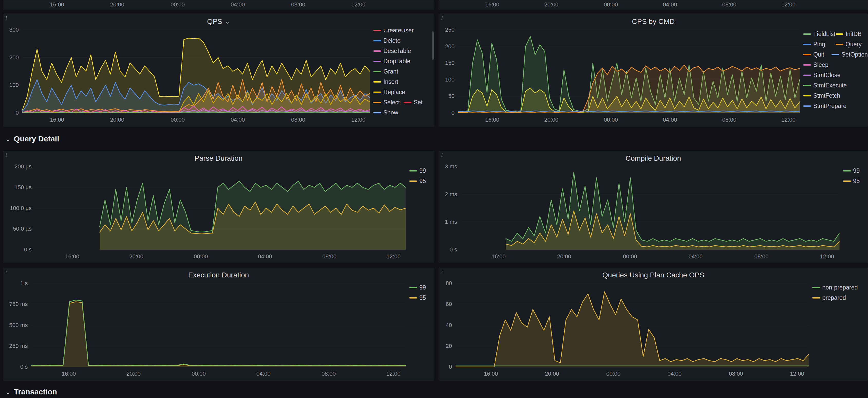 This screenshot has height=398, width=868. What do you see at coordinates (392, 112) in the screenshot?
I see `legend-item-show: Show` at bounding box center [392, 112].